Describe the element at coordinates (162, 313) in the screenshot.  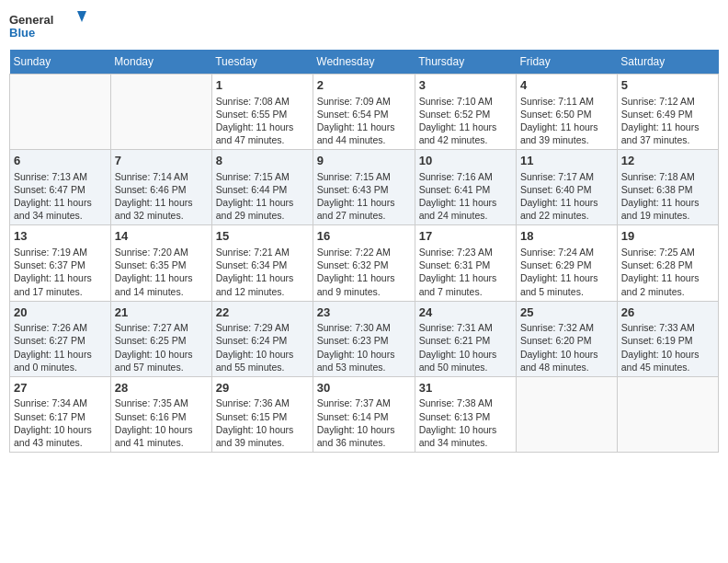
I see `day-number: 21` at that location.